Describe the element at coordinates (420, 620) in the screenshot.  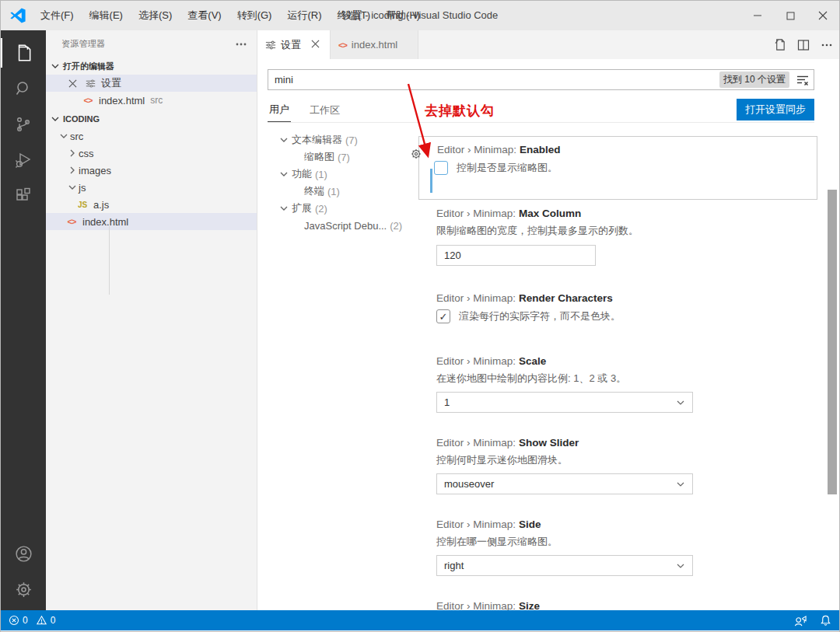
I see `status-bar: 0 0` at that location.